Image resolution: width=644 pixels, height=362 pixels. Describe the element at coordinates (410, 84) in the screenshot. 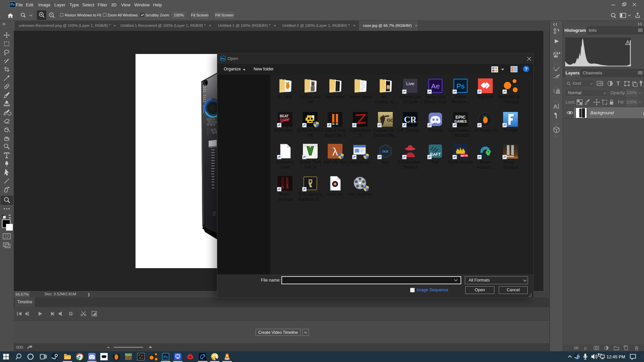

I see `svg-text: Live` at that location.